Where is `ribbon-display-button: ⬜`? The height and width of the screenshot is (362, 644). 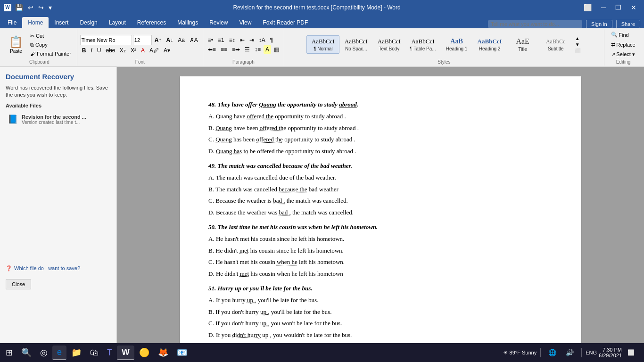 ribbon-display-button: ⬜ is located at coordinates (587, 8).